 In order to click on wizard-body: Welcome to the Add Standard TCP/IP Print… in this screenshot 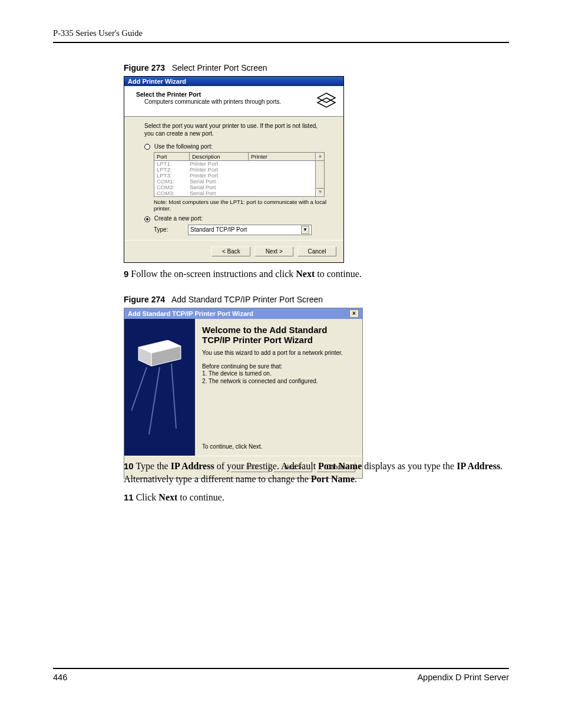, I will do `click(243, 387)`.